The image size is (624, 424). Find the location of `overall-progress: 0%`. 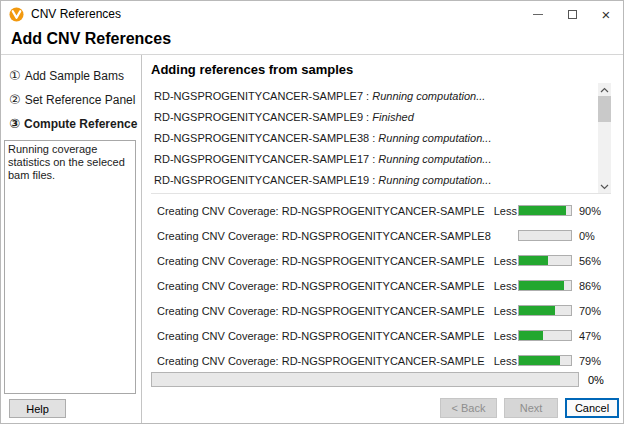

overall-progress: 0% is located at coordinates (381, 380).